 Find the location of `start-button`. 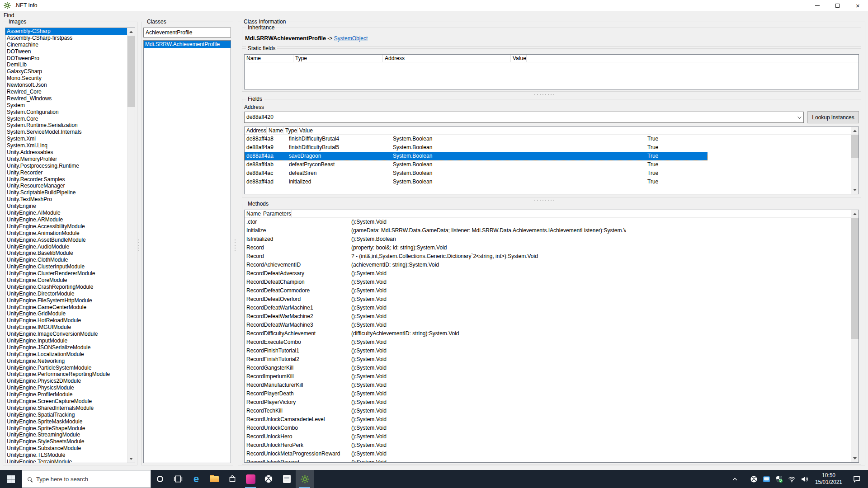

start-button is located at coordinates (11, 479).